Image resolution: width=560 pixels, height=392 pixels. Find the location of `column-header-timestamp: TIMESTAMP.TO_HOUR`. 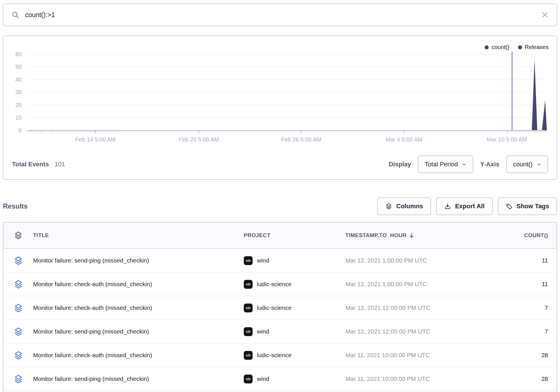

column-header-timestamp: TIMESTAMP.TO_HOUR is located at coordinates (417, 235).